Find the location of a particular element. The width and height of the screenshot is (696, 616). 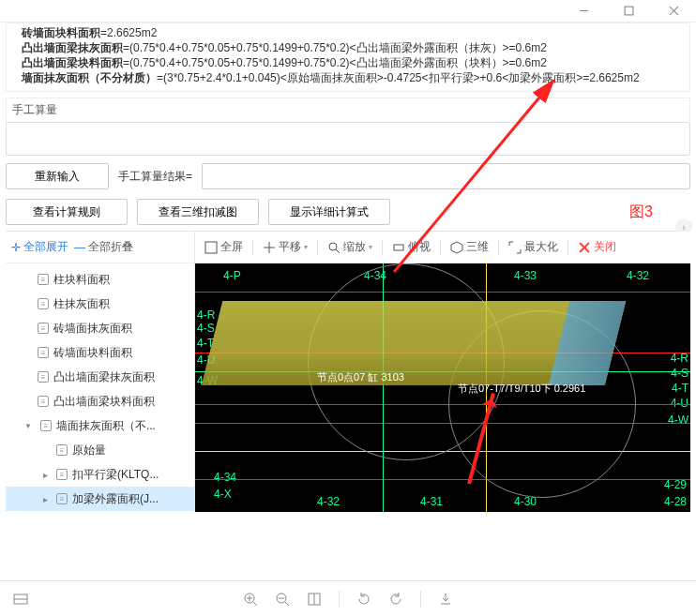

formula3-label: 凸出墙面梁块料面积 is located at coordinates (72, 63).